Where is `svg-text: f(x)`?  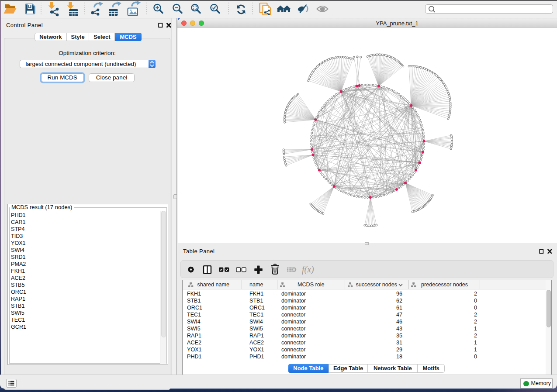
svg-text: f(x) is located at coordinates (308, 270).